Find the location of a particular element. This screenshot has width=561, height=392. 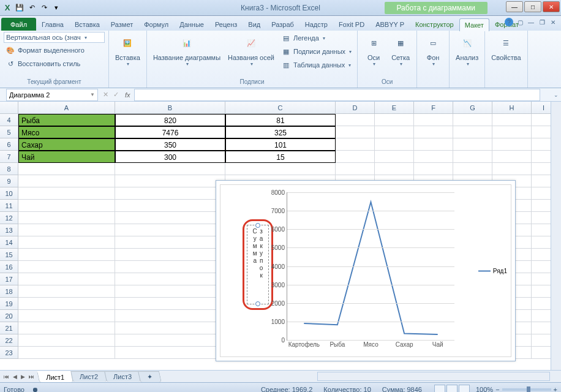

tab-insert: Вставка is located at coordinates (87, 24).